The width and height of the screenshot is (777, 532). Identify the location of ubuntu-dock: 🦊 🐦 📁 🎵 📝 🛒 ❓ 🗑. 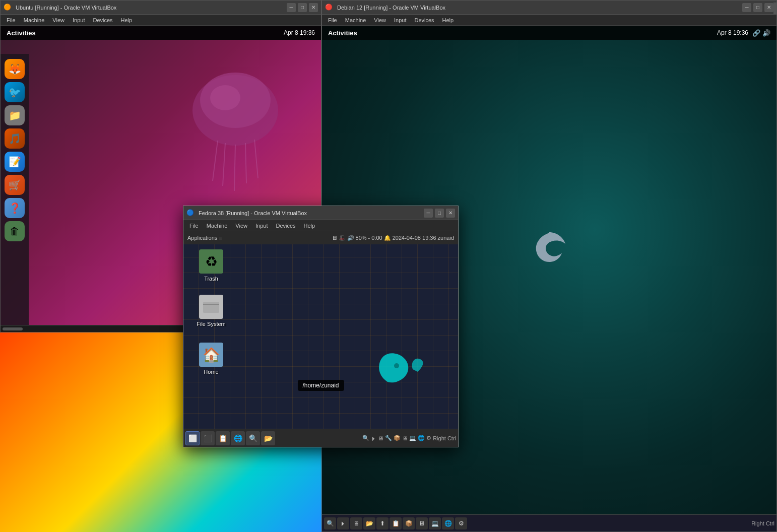
(15, 189).